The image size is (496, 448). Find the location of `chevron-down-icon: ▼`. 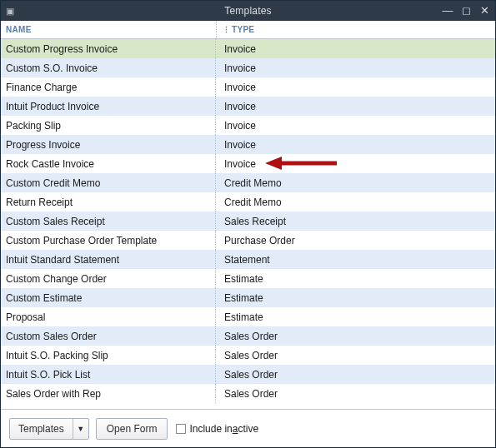

chevron-down-icon: ▼ is located at coordinates (81, 429).